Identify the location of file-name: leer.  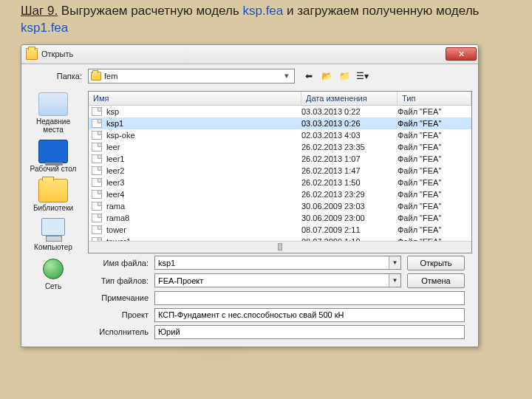
(203, 147).